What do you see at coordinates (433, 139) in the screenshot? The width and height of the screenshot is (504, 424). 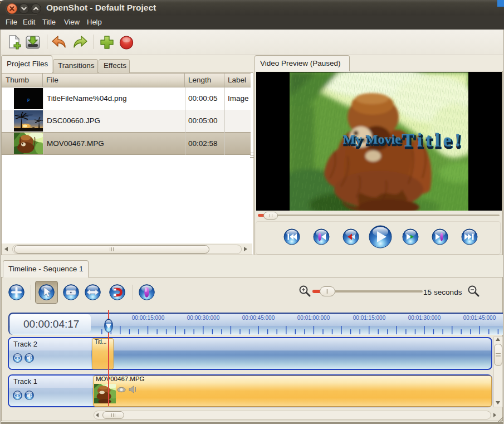 I see `svg-text: Title!` at bounding box center [433, 139].